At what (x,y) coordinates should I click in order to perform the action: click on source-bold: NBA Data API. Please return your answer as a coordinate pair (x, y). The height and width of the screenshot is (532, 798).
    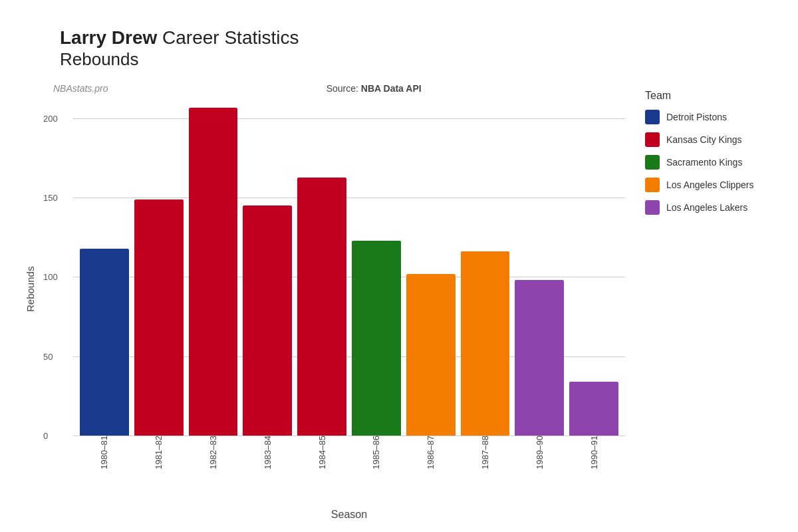
    Looking at the image, I should click on (391, 88).